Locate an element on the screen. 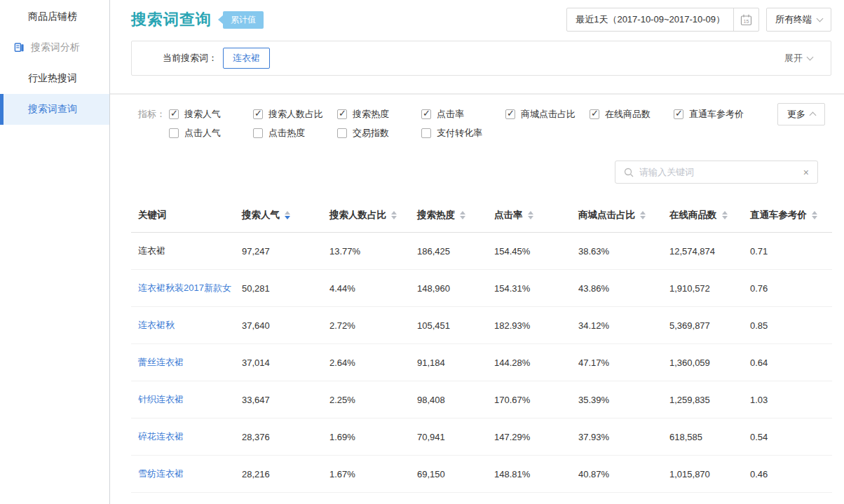  clear-search-icon: × is located at coordinates (806, 172).